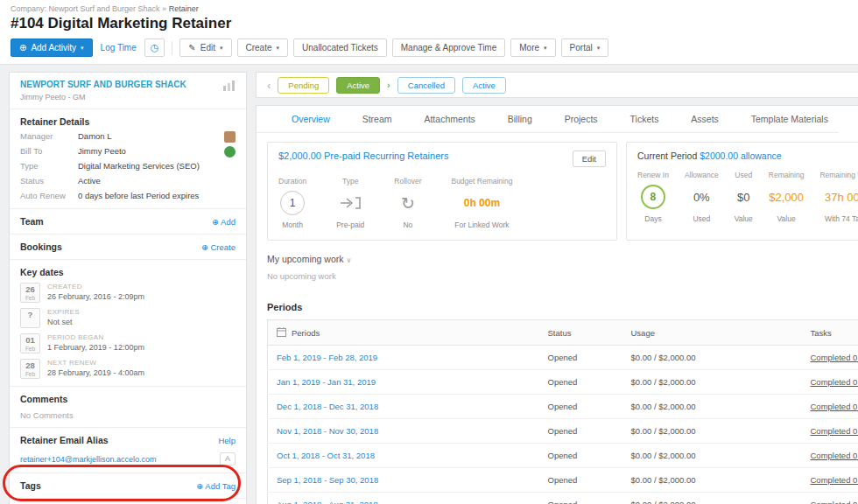 The height and width of the screenshot is (504, 858). Describe the element at coordinates (128, 415) in the screenshot. I see `comments-empty: No Comments` at that location.